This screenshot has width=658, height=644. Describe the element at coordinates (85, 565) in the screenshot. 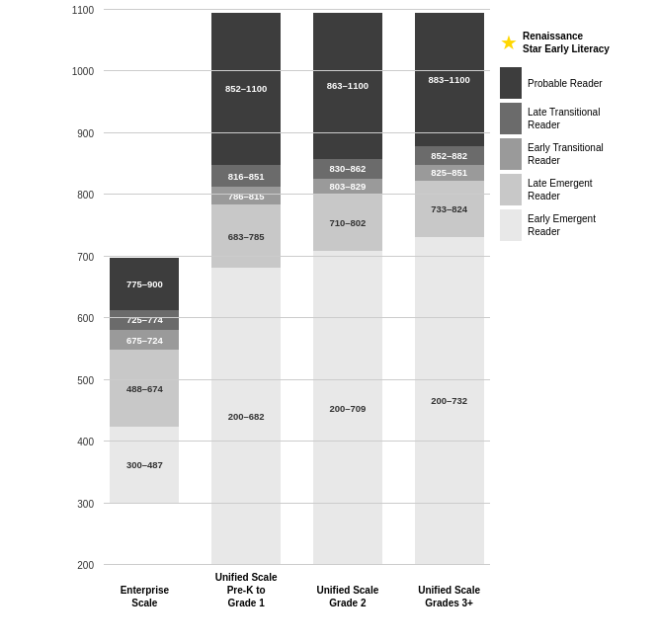

I see `y-tick-200: 200` at that location.